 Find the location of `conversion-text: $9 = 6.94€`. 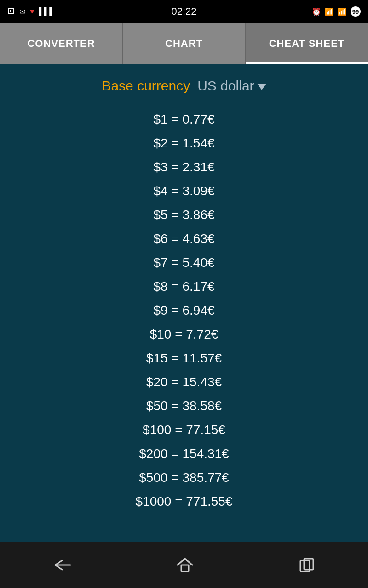

conversion-text: $9 = 6.94€ is located at coordinates (184, 311).